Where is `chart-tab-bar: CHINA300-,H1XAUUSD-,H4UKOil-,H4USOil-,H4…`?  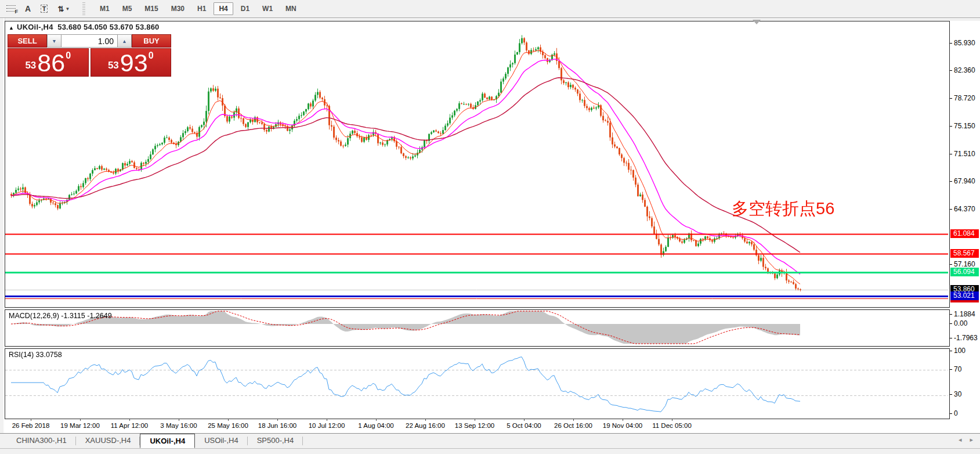 chart-tab-bar: CHINA300-,H1XAUUSD-,H4UKOil-,H4USOil-,H4… is located at coordinates (490, 441).